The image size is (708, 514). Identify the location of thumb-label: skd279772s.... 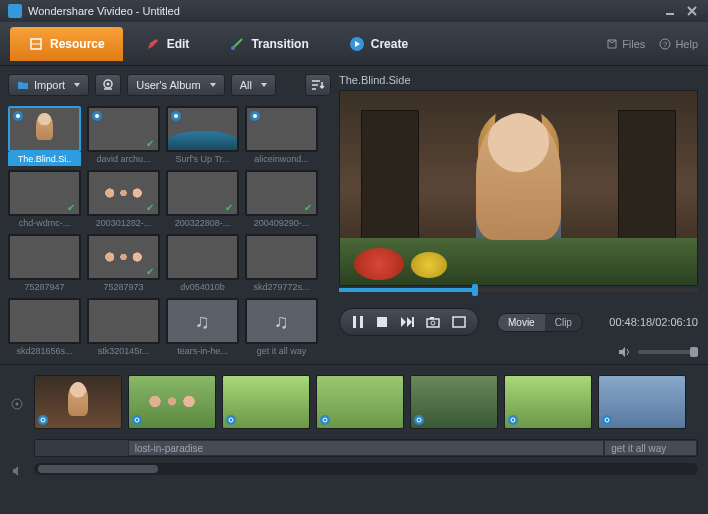
(282, 287).